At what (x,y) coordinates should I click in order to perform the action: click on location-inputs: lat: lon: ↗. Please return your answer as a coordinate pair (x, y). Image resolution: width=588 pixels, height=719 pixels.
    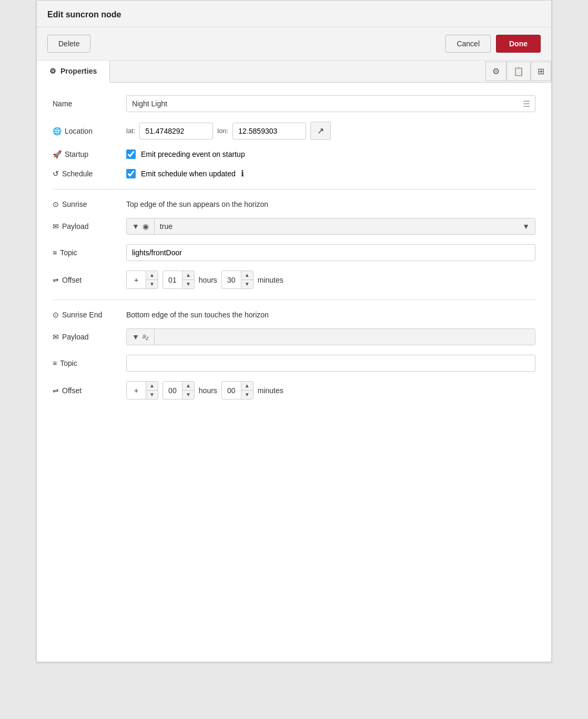
    Looking at the image, I should click on (331, 131).